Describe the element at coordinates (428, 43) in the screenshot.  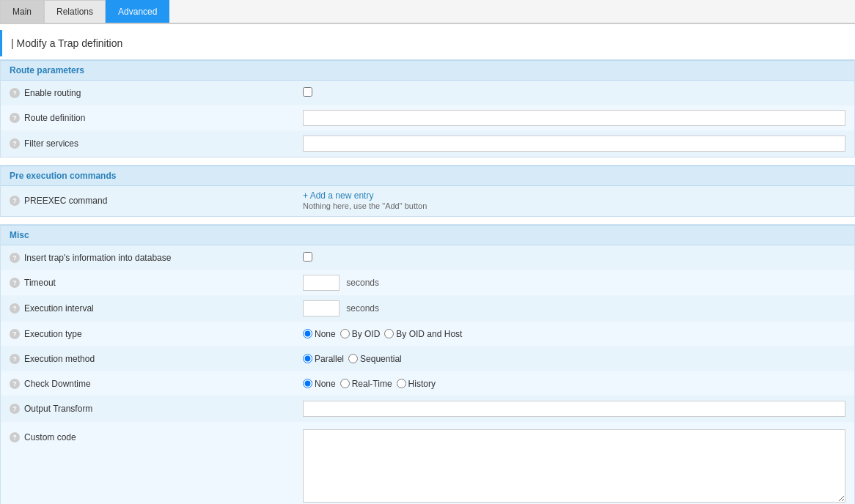
I see `page-title: | Modify a Trap definition` at that location.